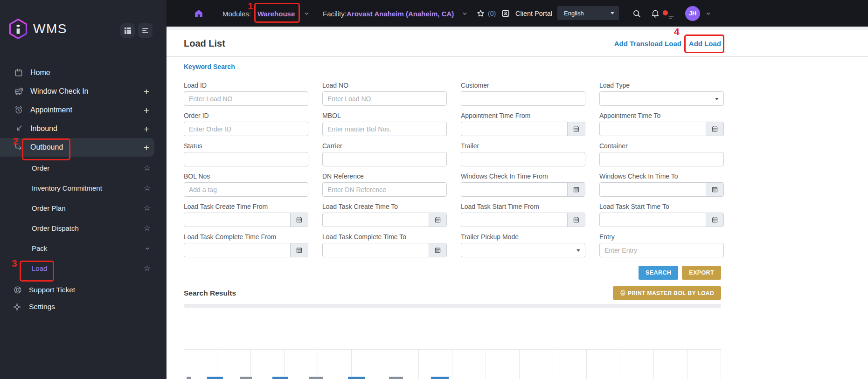 This screenshot has height=379, width=868. I want to click on caret-down-icon, so click(717, 99).